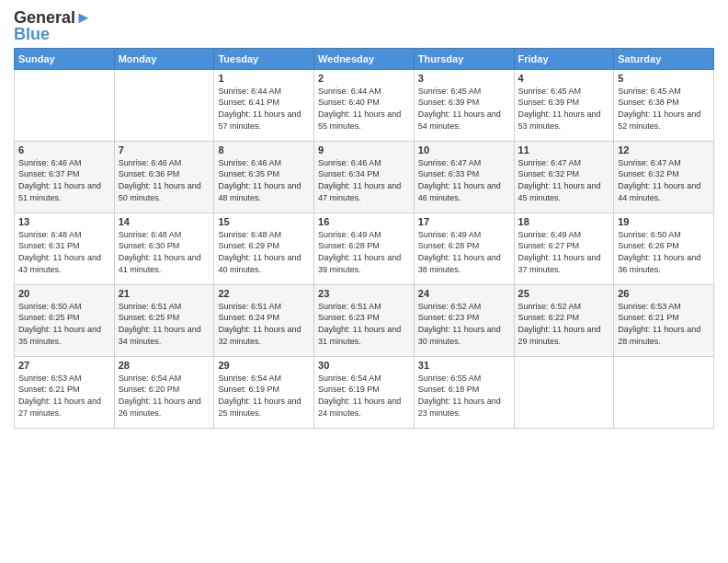  I want to click on day-number: 13, so click(64, 222).